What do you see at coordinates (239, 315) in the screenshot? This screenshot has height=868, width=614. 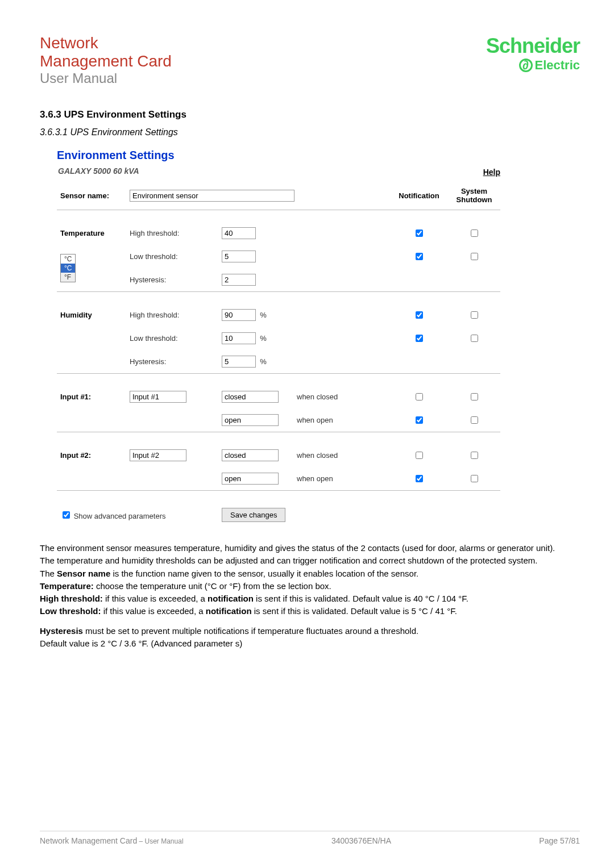 I see `hum-high-input` at bounding box center [239, 315].